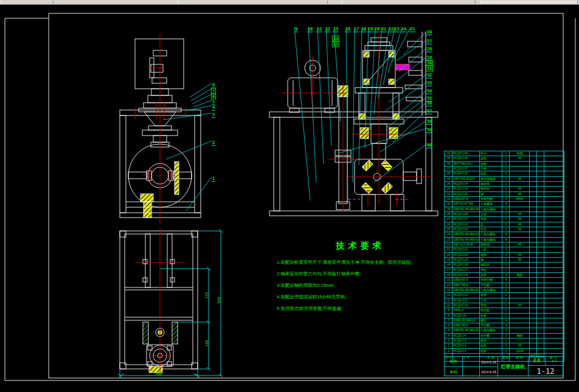 The width and height of the screenshot is (579, 392). Describe the element at coordinates (504, 256) in the screenshot. I see `parts-table: 40HCQXJ-40料斗1铸钢39HCQXJ-39盖板14538JB/T7940…` at that location.